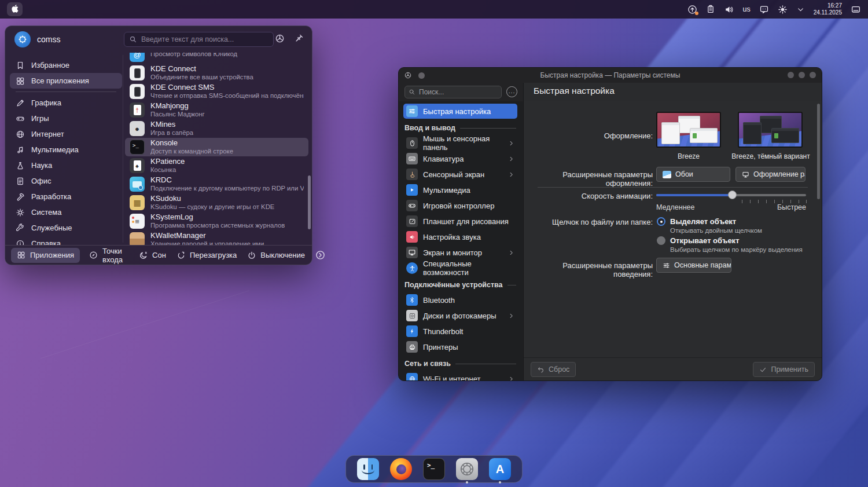 This screenshot has height=487, width=868. What do you see at coordinates (412, 252) in the screenshot?
I see `monitor-icon` at bounding box center [412, 252].